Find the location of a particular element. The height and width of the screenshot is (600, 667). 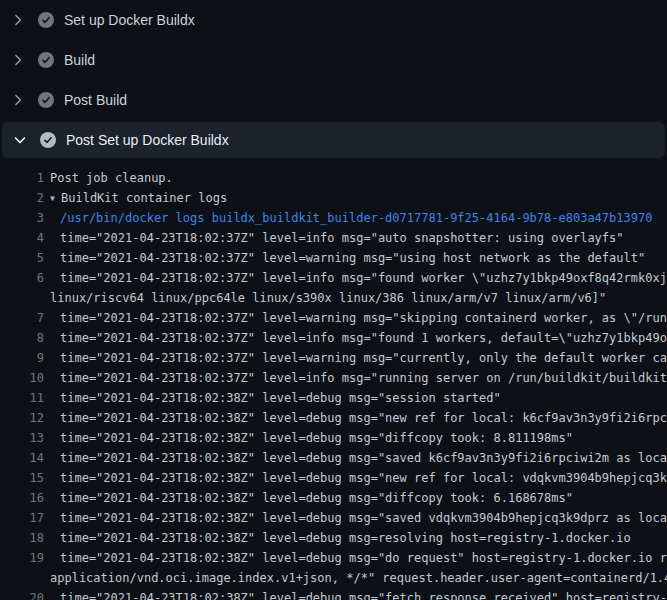

line-number: 19 is located at coordinates (22, 558).